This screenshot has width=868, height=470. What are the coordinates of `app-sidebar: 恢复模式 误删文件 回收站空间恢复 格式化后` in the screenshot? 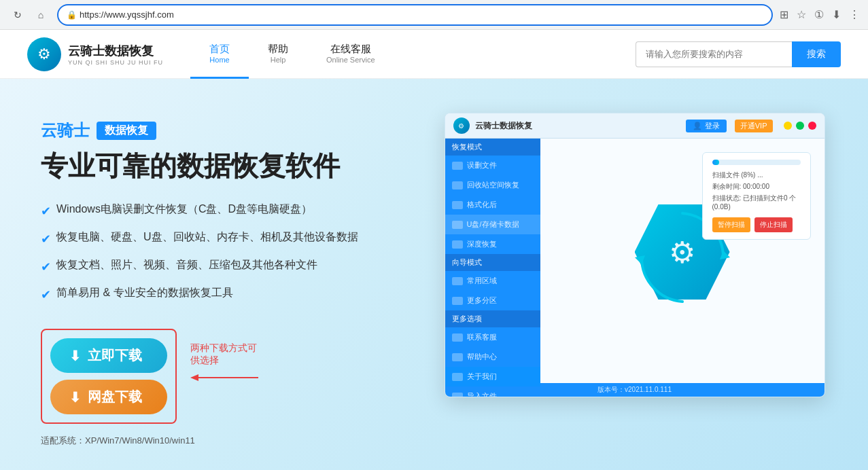 It's located at (493, 261).